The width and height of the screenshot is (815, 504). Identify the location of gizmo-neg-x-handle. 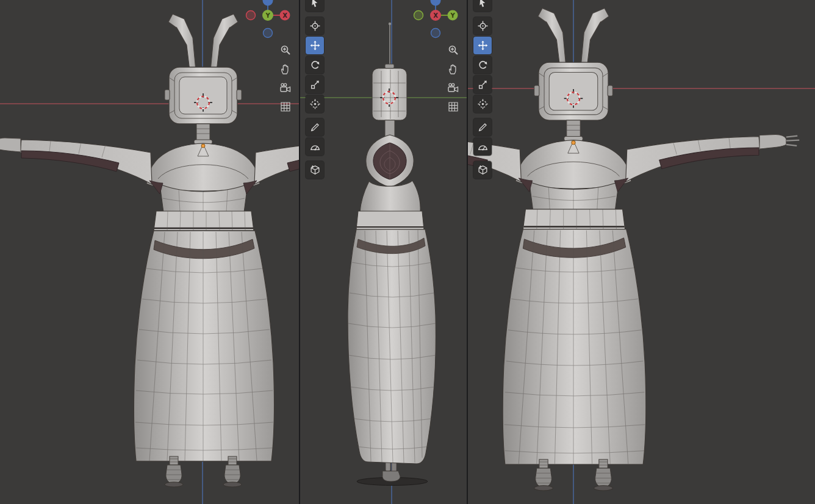
(251, 16).